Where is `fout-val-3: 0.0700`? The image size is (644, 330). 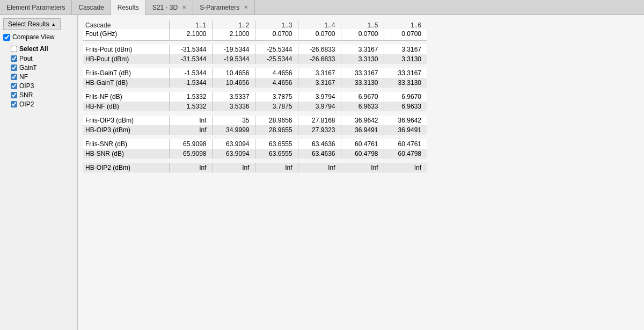 fout-val-3: 0.0700 is located at coordinates (276, 34).